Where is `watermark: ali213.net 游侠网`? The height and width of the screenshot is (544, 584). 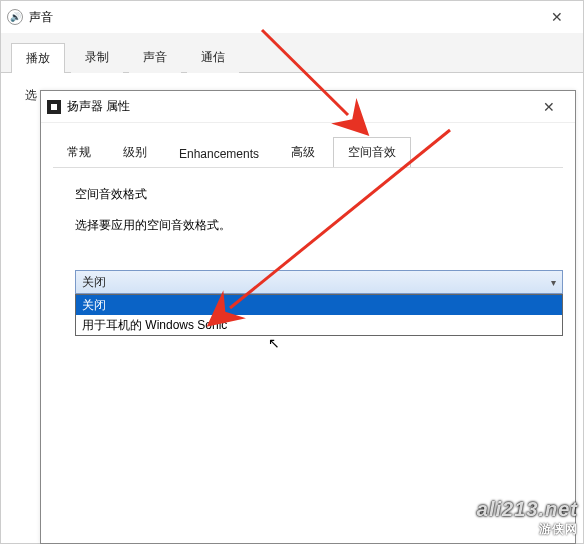 watermark: ali213.net 游侠网 is located at coordinates (528, 518).